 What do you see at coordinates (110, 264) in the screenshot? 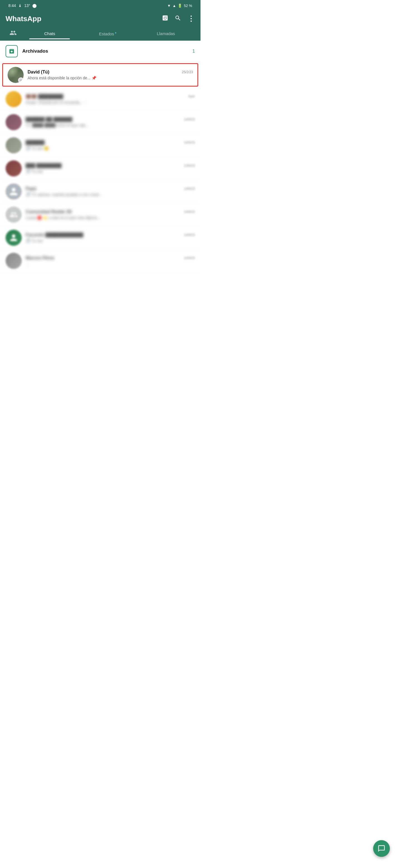
I see `chat-preview-8: ...` at bounding box center [110, 264].